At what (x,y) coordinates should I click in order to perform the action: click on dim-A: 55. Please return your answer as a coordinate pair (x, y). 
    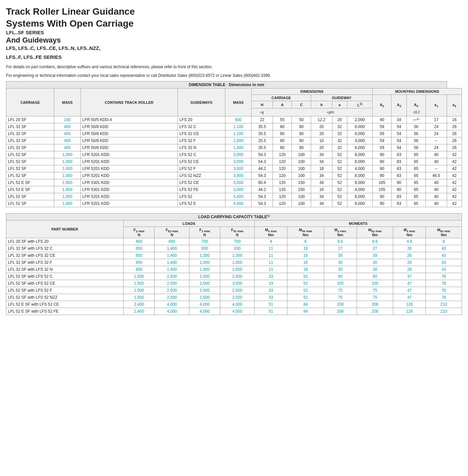
    Looking at the image, I should click on (282, 120).